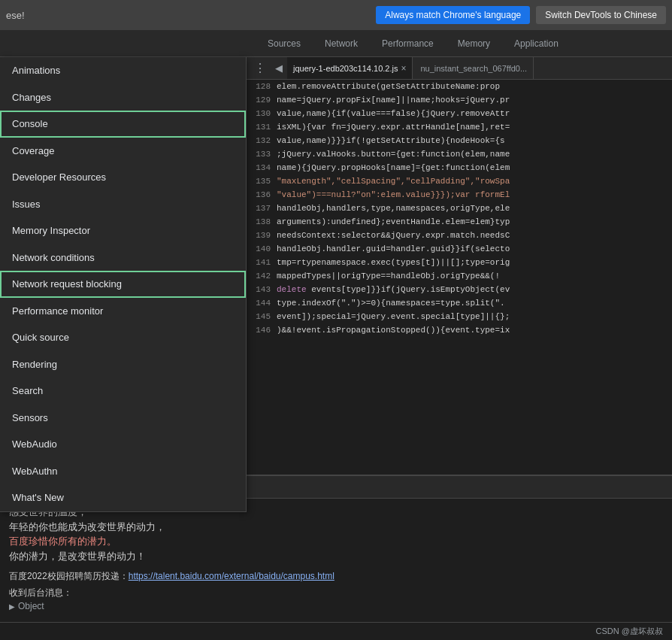  Describe the element at coordinates (455, 557) in the screenshot. I see `console-line: 你的潜力，是改变世界的动力！` at that location.